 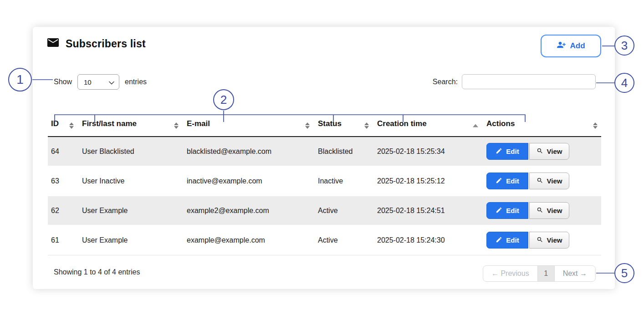 What do you see at coordinates (97, 44) in the screenshot?
I see `card-header: Subscribers list` at bounding box center [97, 44].